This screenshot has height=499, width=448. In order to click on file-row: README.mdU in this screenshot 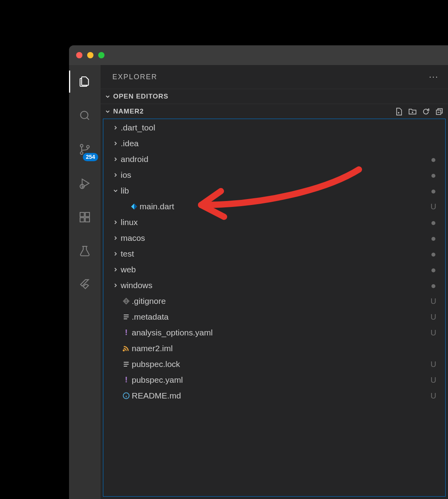, I will do `click(274, 396)`.